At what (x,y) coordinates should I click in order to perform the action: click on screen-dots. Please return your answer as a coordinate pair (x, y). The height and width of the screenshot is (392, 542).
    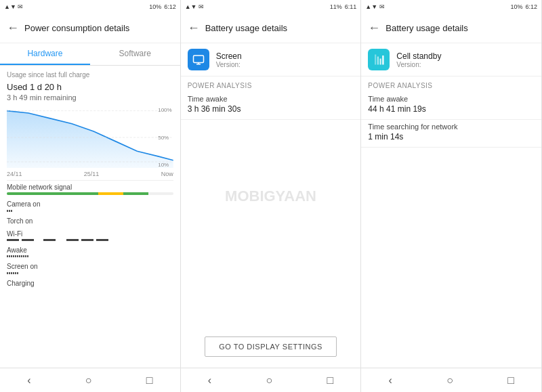
    Looking at the image, I should click on (90, 273).